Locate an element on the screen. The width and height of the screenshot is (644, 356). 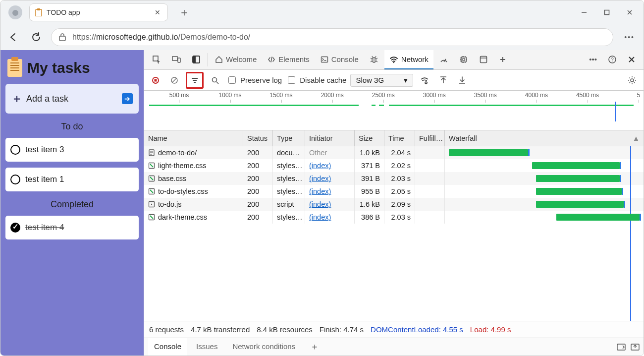
drawer-add-tab-button: ＋ is located at coordinates (315, 347).